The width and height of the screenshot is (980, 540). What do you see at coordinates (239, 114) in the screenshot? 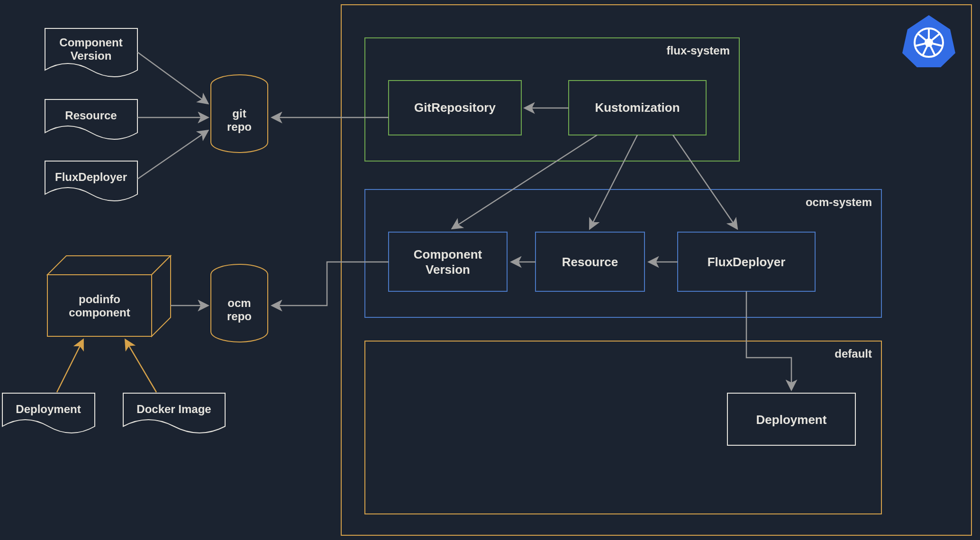
I see `cylinder-git-repo: git repo` at bounding box center [239, 114].